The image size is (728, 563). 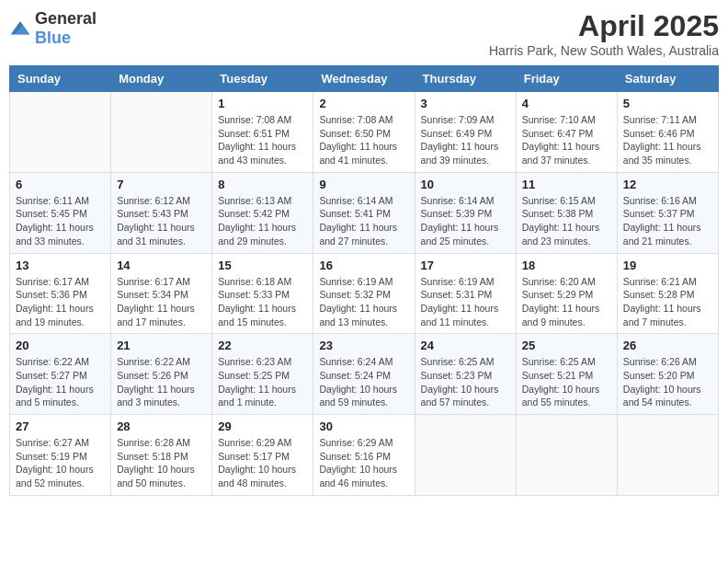 What do you see at coordinates (263, 374) in the screenshot?
I see `calendar-cell: 22Sunrise: 6:23 AMSunset: 5:25 PMDayligh…` at bounding box center [263, 374].